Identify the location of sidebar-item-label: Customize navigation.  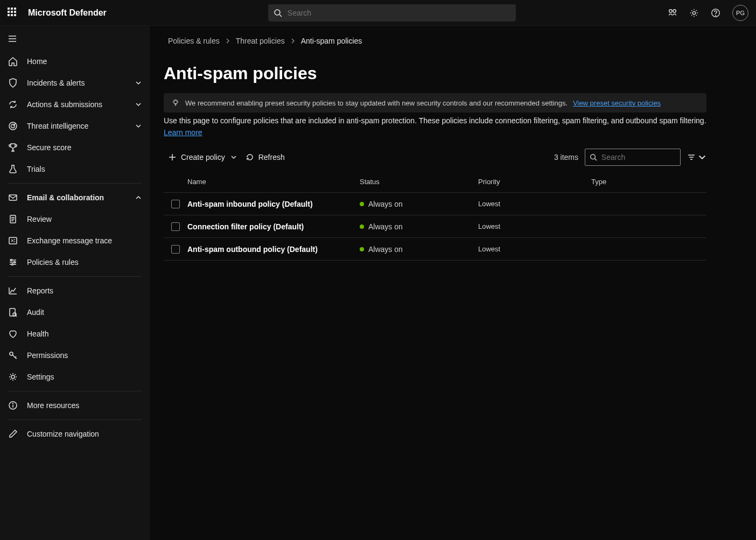
(84, 434).